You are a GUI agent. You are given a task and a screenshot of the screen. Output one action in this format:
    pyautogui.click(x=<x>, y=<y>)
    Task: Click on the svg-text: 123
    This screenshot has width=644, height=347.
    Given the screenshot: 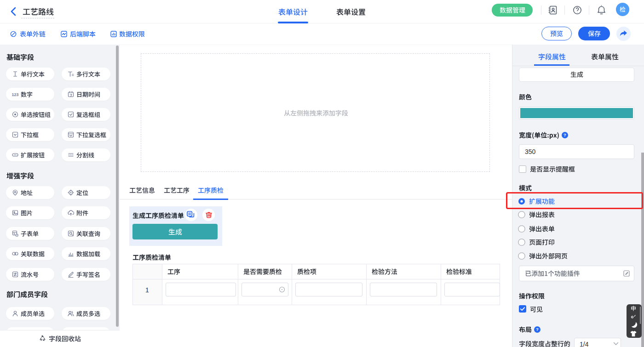 What is the action you would take?
    pyautogui.click(x=15, y=95)
    